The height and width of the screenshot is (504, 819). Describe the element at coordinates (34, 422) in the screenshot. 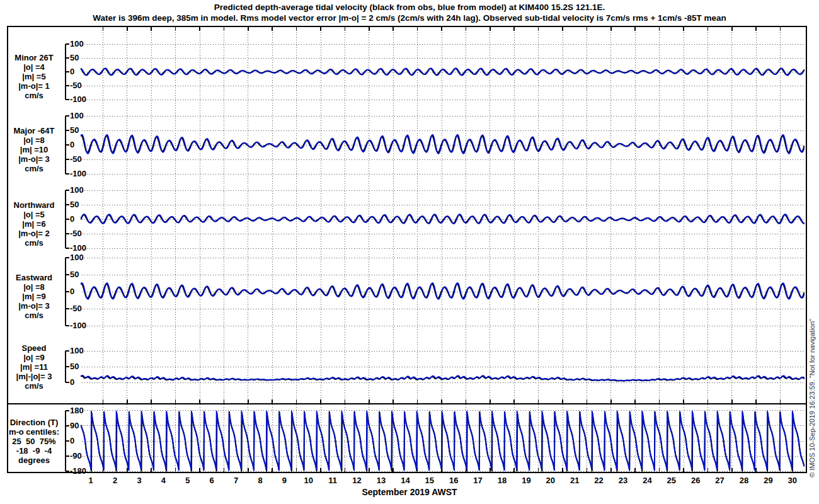

I see `panel-label-line: Direction (T)` at that location.